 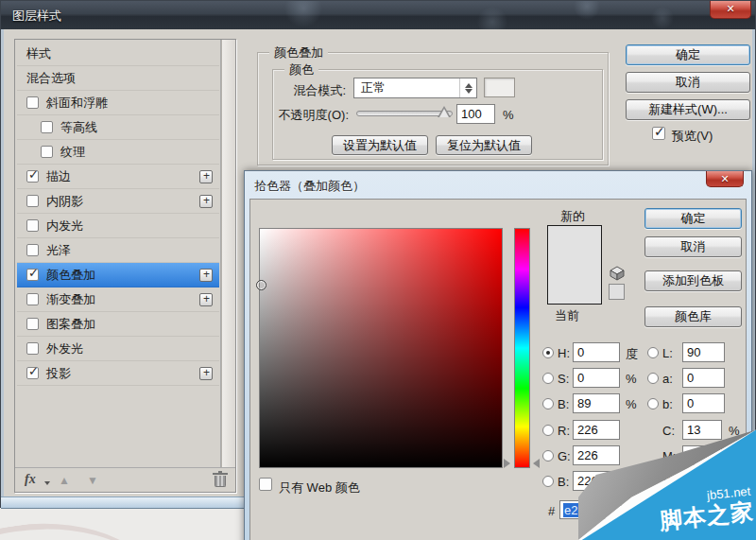 What do you see at coordinates (653, 404) in the screenshot?
I see `radio-bb` at bounding box center [653, 404].